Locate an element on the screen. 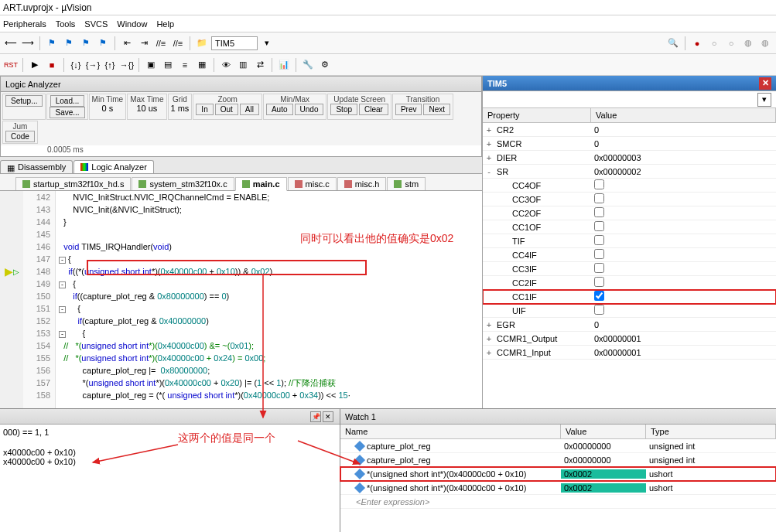 Image resolution: width=776 pixels, height=532 pixels. mem-icon: ▥ is located at coordinates (243, 65).